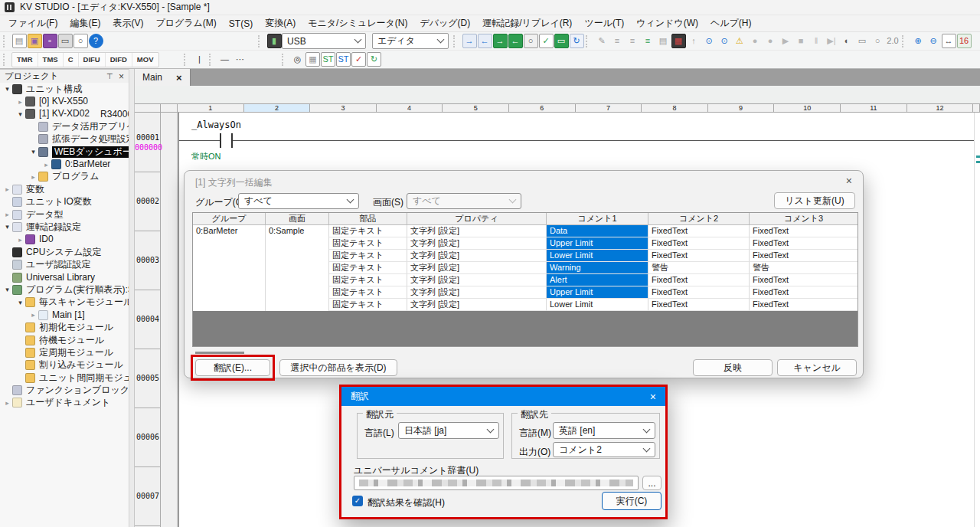 The width and height of the screenshot is (980, 527). I want to click on panel-close-icon: ×, so click(121, 77).